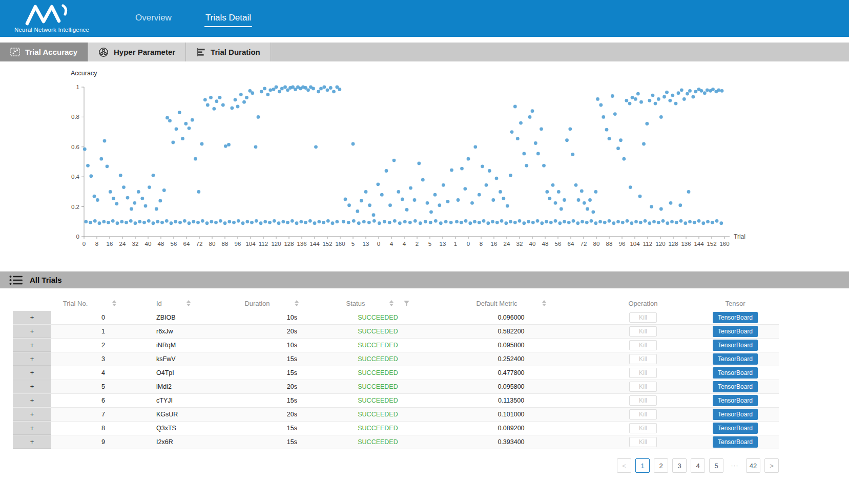 This screenshot has width=849, height=504. Describe the element at coordinates (52, 30) in the screenshot. I see `nni-logo-text: Neural Network Intelligence` at that location.